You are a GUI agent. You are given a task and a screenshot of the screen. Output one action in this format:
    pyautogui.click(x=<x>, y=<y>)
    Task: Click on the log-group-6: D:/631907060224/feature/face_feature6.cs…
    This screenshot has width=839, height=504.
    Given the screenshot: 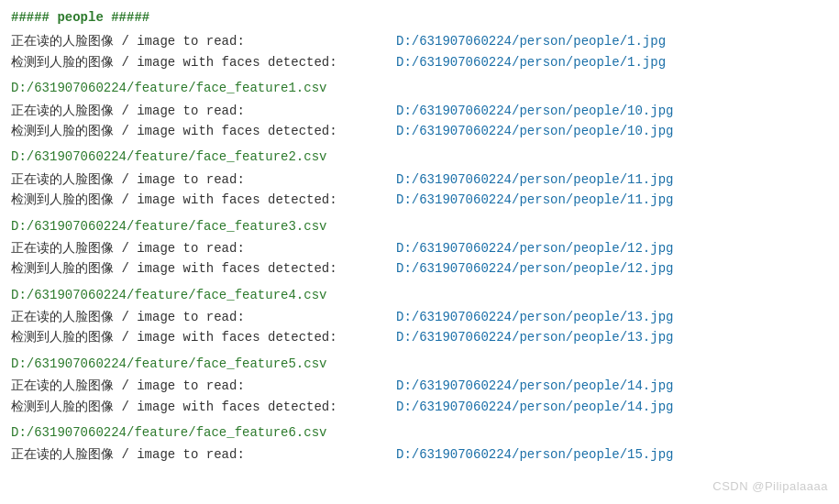 What is the action you would take?
    pyautogui.click(x=420, y=444)
    